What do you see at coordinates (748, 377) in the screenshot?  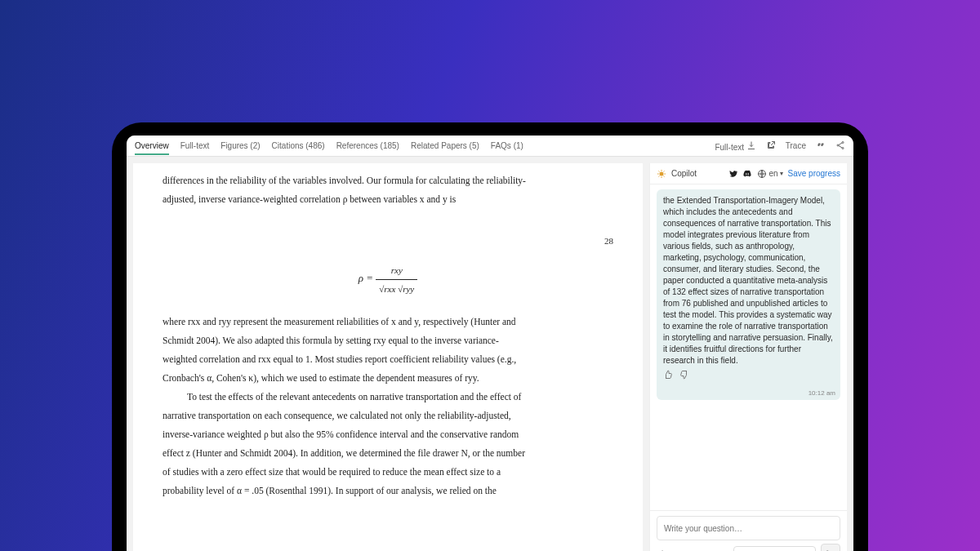 I see `feedback-row` at bounding box center [748, 377].